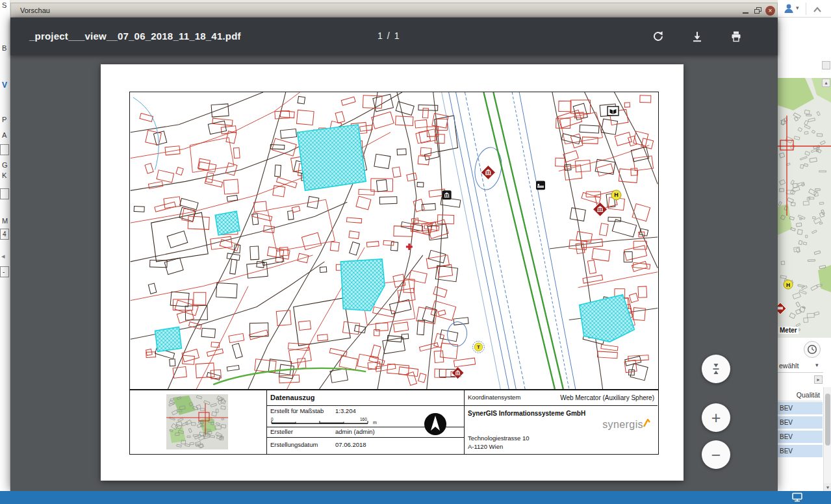  I want to click on page-number-input: 1, so click(380, 36).